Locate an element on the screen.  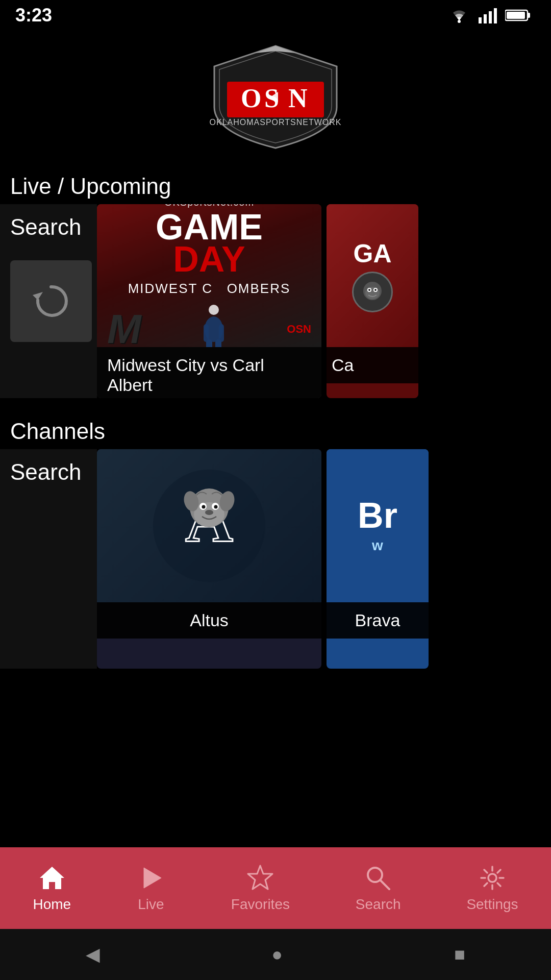
wifi-icon is located at coordinates (459, 15).